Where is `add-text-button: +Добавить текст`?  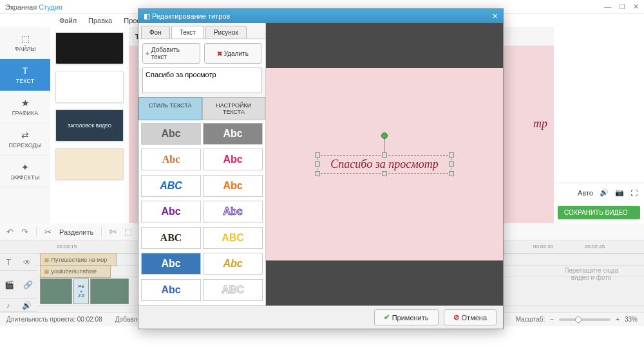
add-text-button: +Добавить текст is located at coordinates (171, 53).